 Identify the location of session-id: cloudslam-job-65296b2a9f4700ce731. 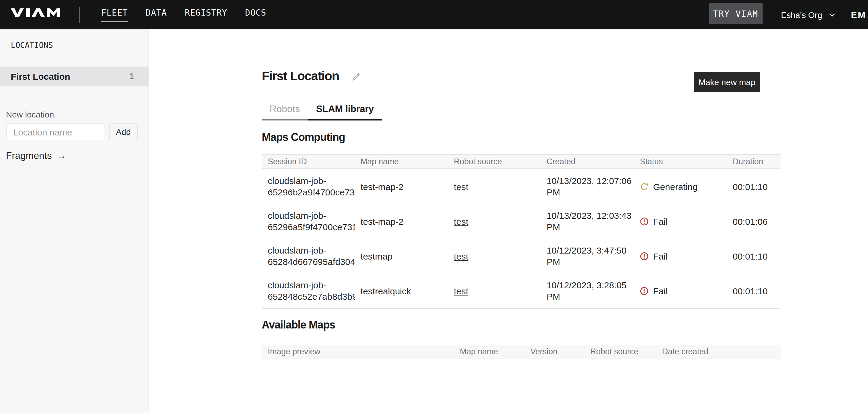
(311, 186).